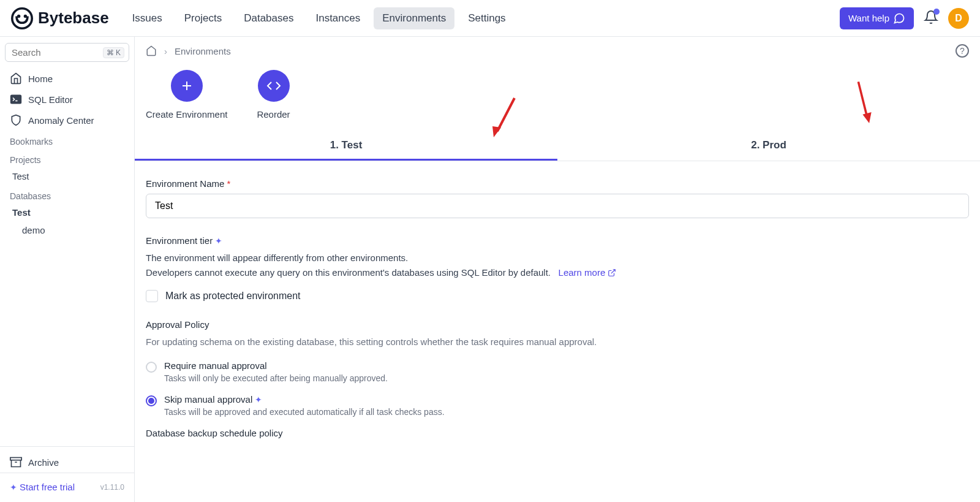 This screenshot has width=980, height=502. What do you see at coordinates (187, 86) in the screenshot?
I see `plus-icon` at bounding box center [187, 86].